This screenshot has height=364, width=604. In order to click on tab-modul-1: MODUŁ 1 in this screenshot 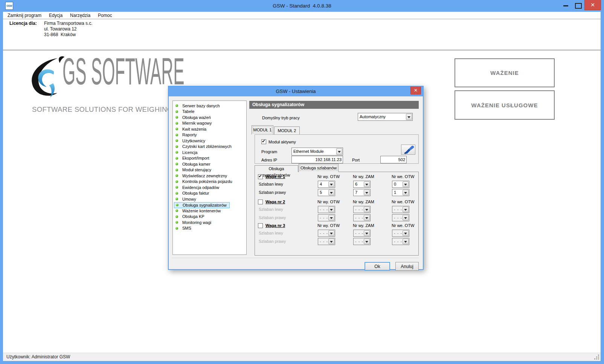, I will do `click(262, 130)`.